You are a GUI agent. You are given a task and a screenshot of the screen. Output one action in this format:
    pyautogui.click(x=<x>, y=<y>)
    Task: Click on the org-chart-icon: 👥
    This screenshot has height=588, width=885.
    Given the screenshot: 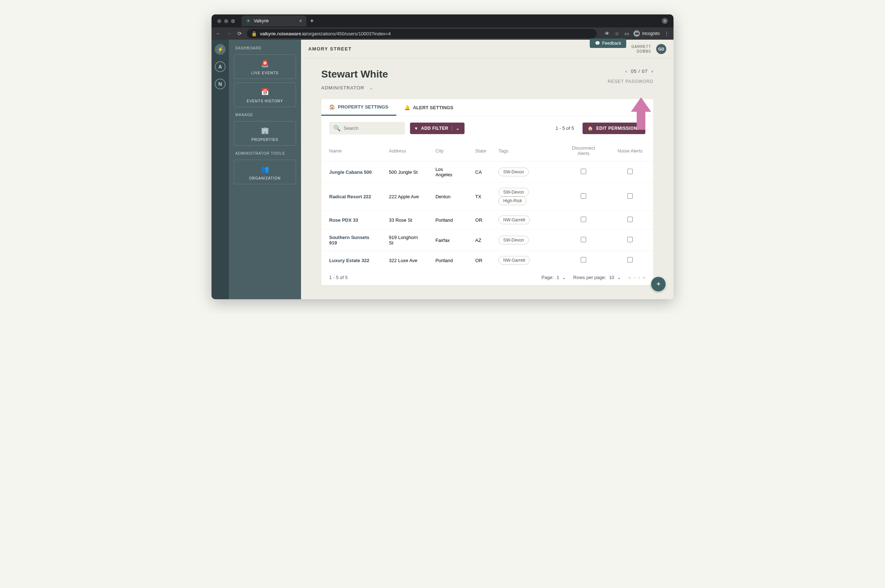 What is the action you would take?
    pyautogui.click(x=265, y=169)
    